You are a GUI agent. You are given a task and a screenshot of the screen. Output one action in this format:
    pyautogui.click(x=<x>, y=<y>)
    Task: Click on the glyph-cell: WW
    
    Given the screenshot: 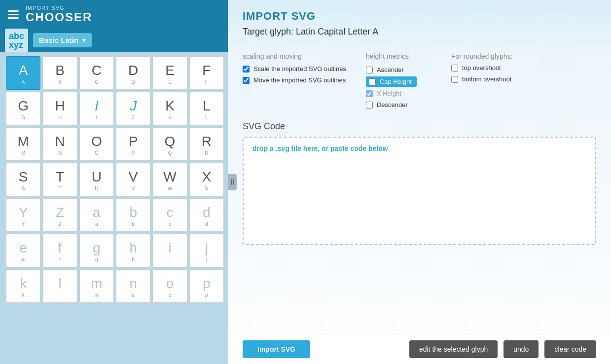 What is the action you would take?
    pyautogui.click(x=170, y=180)
    